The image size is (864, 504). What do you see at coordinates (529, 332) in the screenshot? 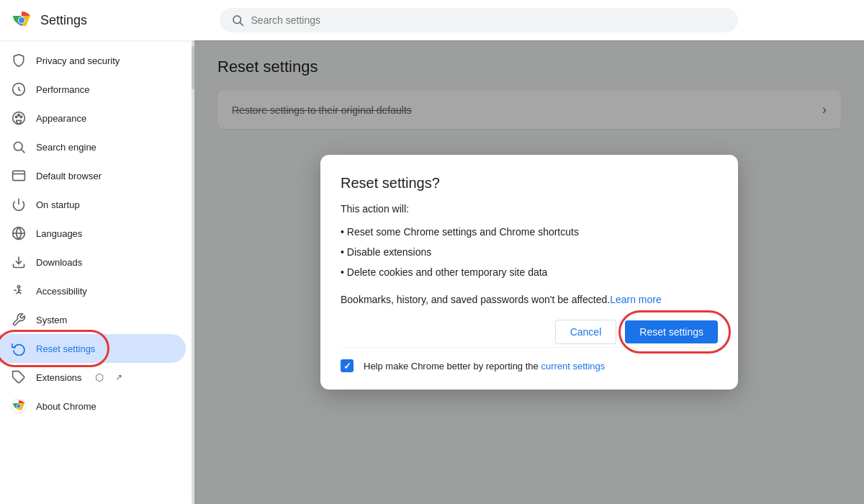
I see `modal-buttons: Cancel Reset settings` at bounding box center [529, 332].